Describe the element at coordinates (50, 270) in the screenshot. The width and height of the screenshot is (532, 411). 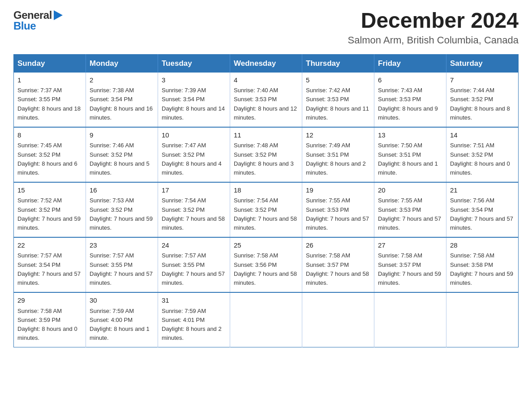
I see `day-info: Sunrise: 7:57 AMSunset: 3:54 PMDaylight:…` at that location.